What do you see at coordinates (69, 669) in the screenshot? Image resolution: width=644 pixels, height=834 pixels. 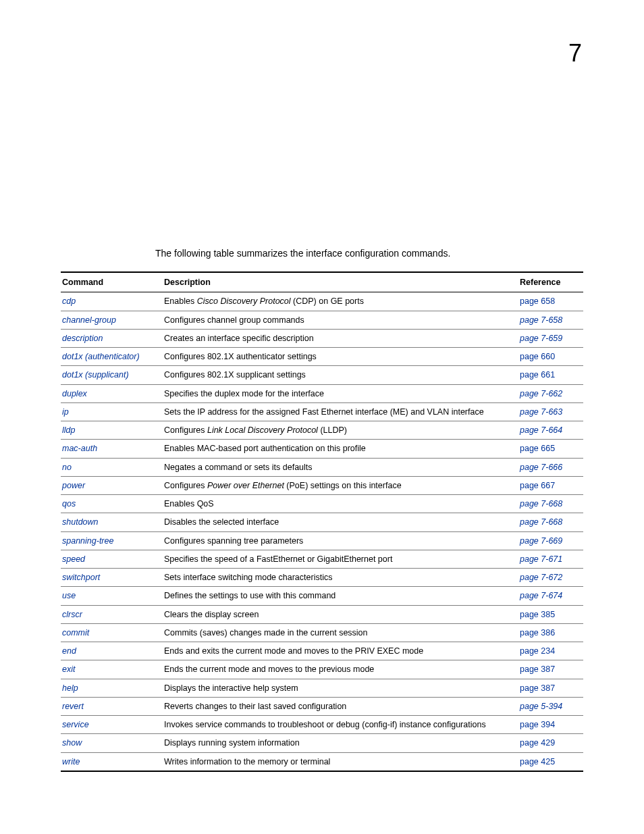 I see `command-link: exit` at bounding box center [69, 669].